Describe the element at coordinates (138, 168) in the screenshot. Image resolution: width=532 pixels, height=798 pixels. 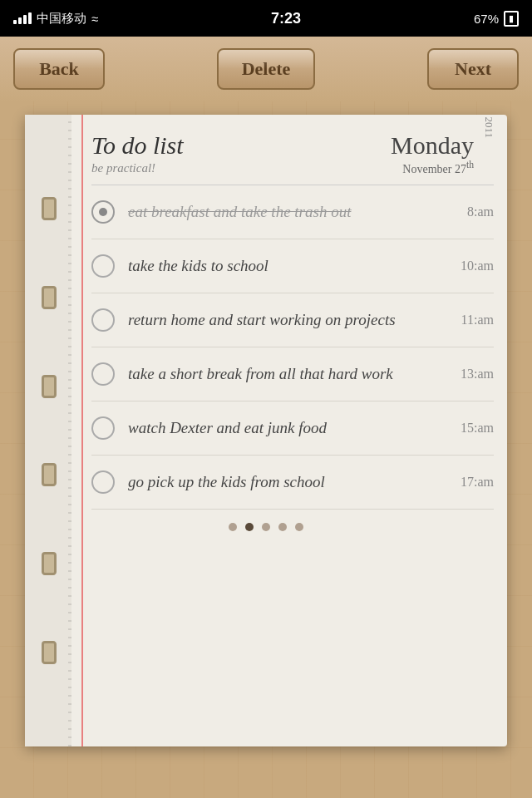
I see `notebook-subtitle: be practical!` at that location.